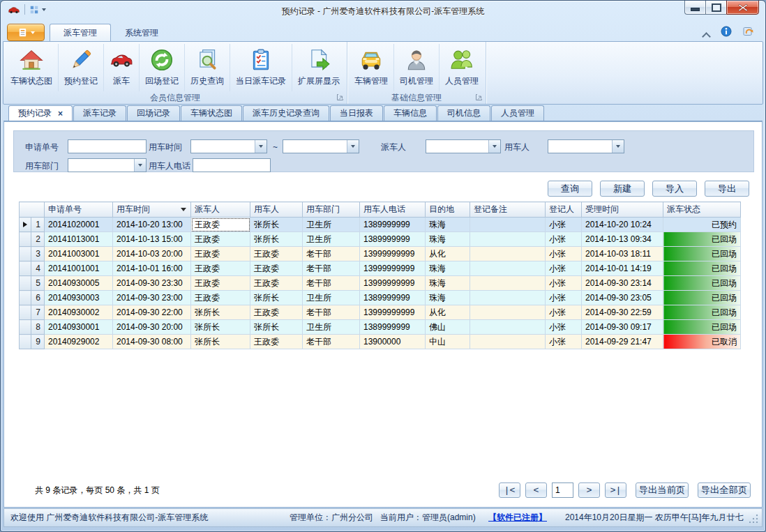 The image size is (766, 532). I want to click on table-cell: 2014-10-20 10:24, so click(622, 225).